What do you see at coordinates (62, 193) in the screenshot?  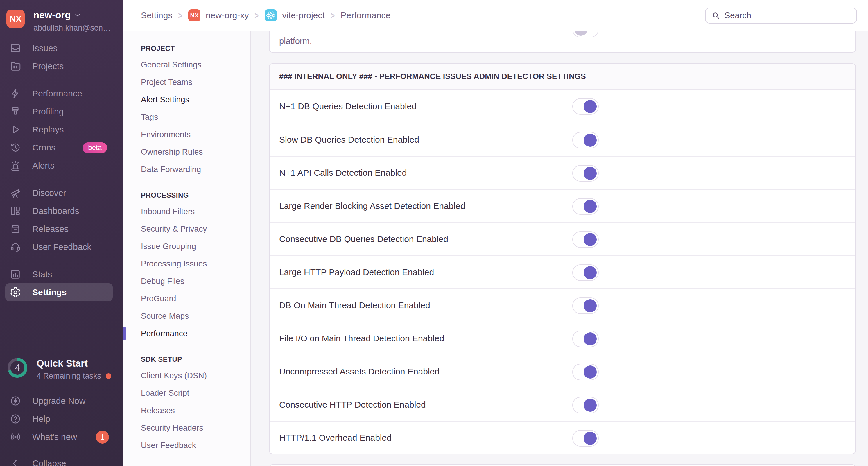 I see `sidebar-item: Discover` at bounding box center [62, 193].